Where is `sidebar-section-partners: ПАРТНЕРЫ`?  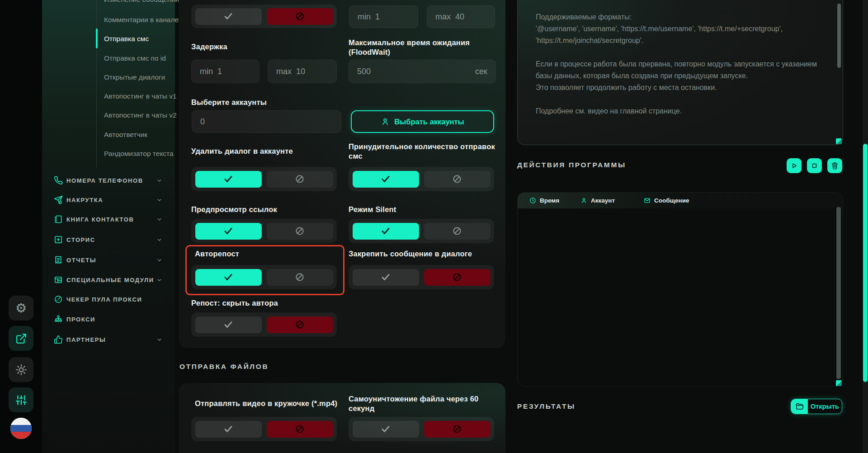 sidebar-section-partners: ПАРТНЕРЫ is located at coordinates (108, 340).